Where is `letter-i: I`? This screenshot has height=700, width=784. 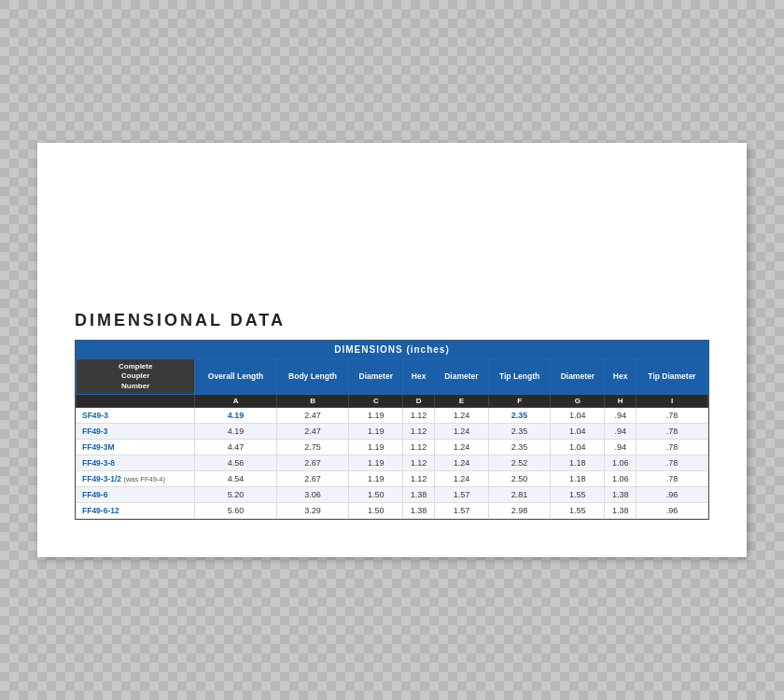
letter-i: I is located at coordinates (672, 401).